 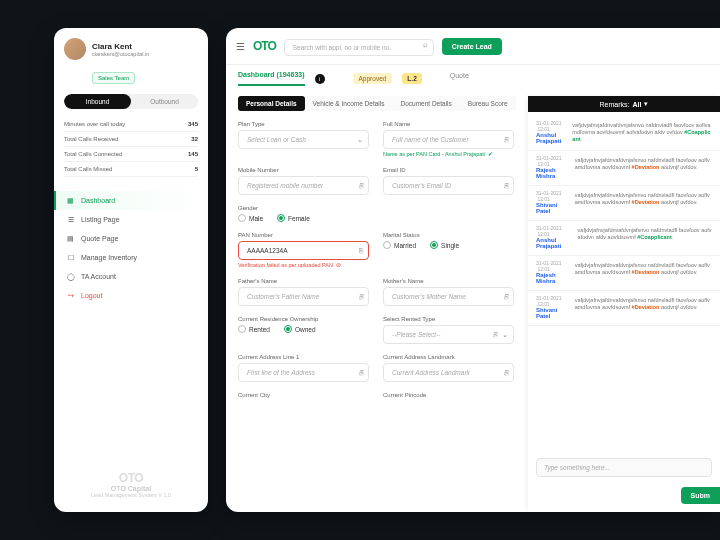 What do you see at coordinates (304, 319) in the screenshot?
I see `residence-label: Current Residence Ownership` at bounding box center [304, 319].